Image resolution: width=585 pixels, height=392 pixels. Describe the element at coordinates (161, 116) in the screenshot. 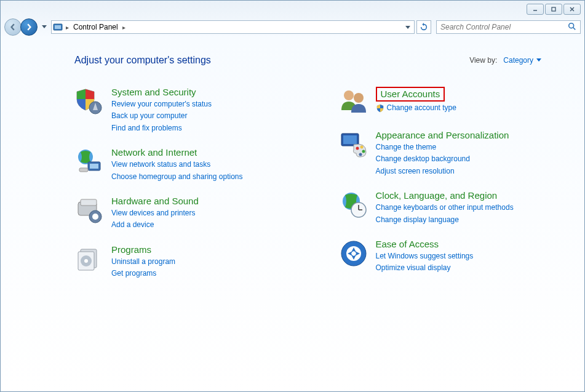

I see `task-link: Back up your computer` at that location.